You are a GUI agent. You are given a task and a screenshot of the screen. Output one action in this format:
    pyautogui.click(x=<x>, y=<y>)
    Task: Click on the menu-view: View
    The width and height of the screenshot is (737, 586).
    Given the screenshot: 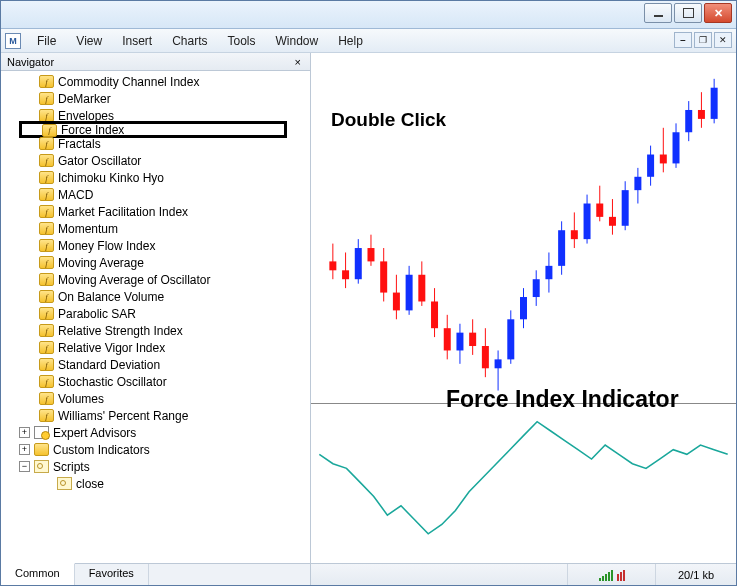 What is the action you would take?
    pyautogui.click(x=89, y=41)
    